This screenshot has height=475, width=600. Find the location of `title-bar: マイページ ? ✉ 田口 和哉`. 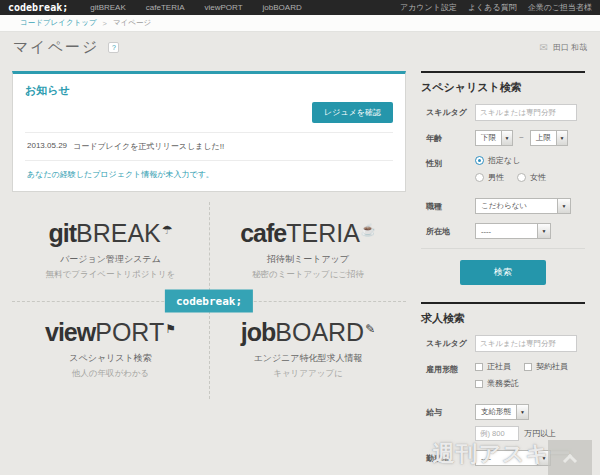

title-bar: マイページ ? ✉ 田口 和哉 is located at coordinates (300, 47).